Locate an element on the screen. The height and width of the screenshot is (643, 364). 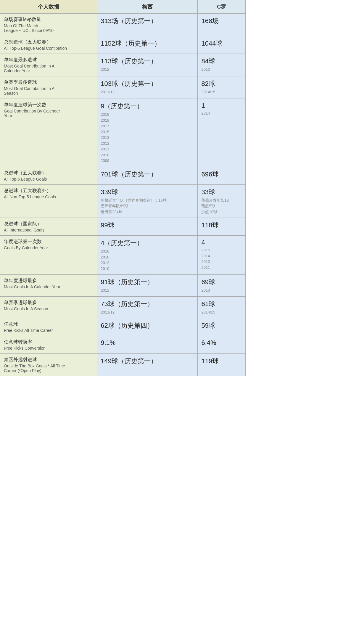
messi-cell: 91球（历史第一）2012 is located at coordinates (147, 286).